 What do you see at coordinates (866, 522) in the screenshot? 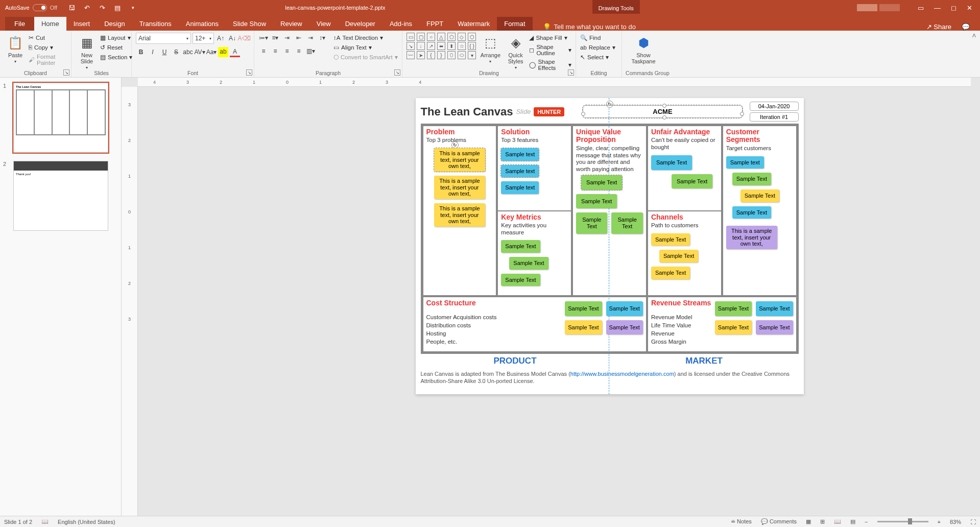
I see `zoom-out-icon: −` at bounding box center [866, 522].